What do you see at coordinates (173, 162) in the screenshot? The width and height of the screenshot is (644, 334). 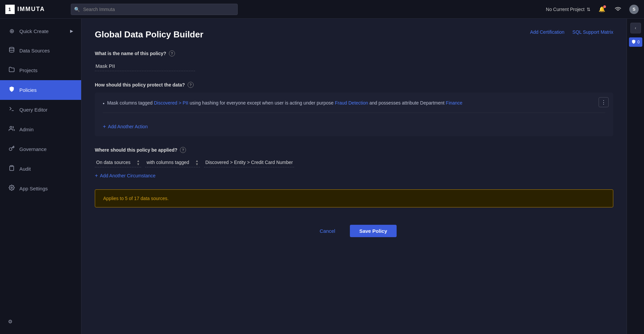 I see `columns-dropdown-wrap: with columns tagged ▲ ▼` at bounding box center [173, 162].